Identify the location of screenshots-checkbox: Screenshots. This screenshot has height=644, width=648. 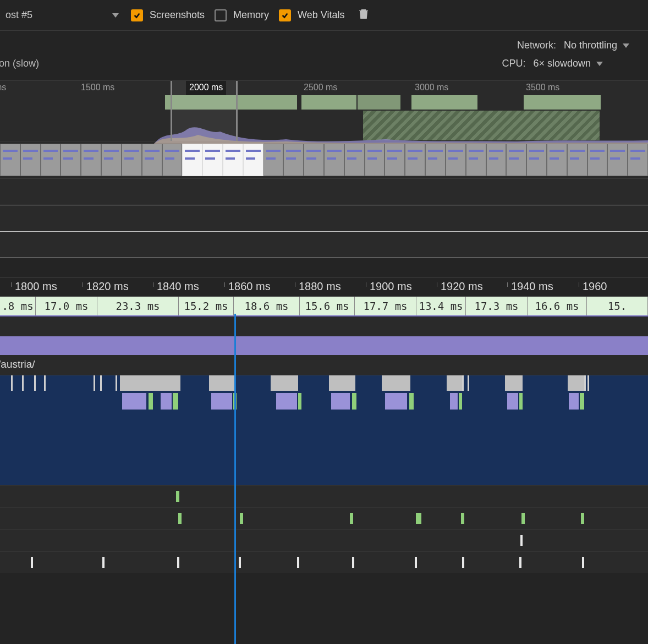
(168, 15).